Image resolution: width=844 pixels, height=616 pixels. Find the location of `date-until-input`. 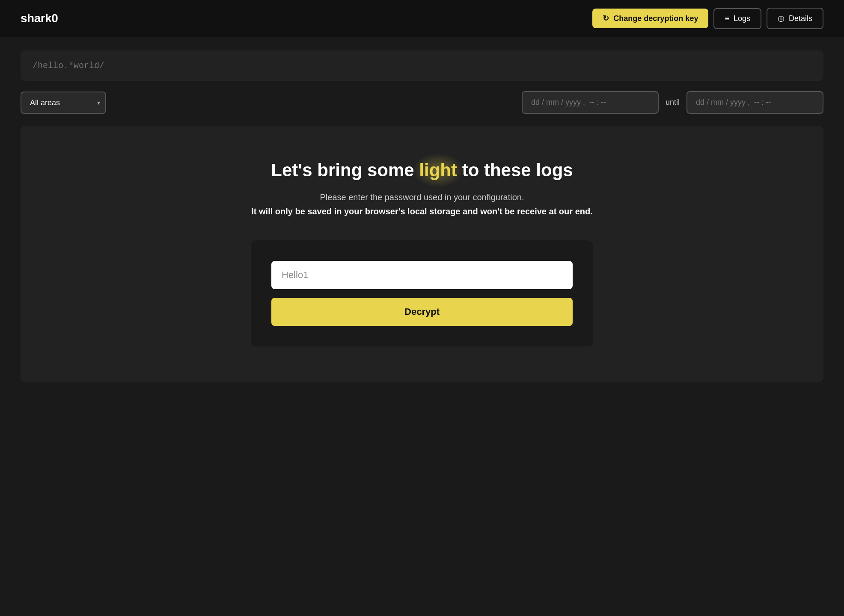

date-until-input is located at coordinates (755, 103).